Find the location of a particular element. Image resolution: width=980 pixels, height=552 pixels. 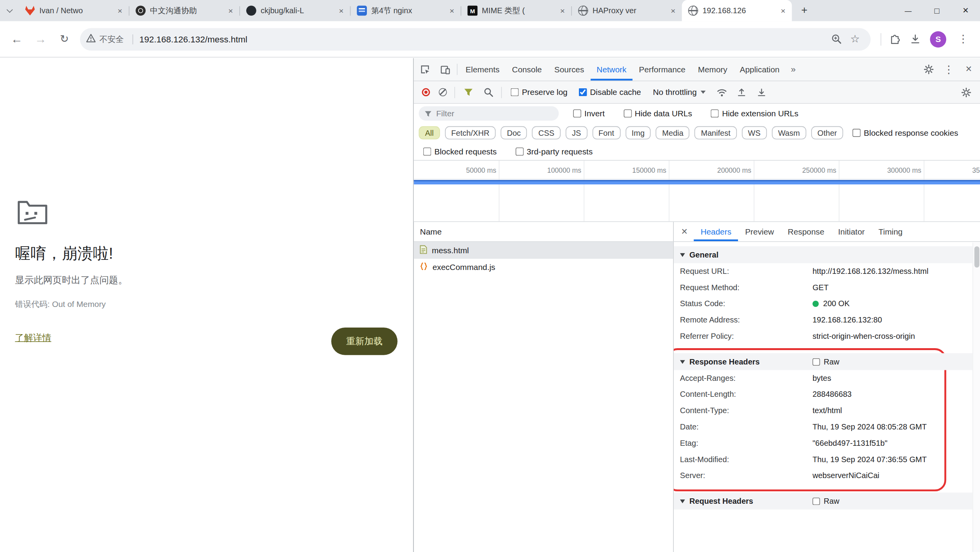

devtools-close-icon is located at coordinates (969, 69).